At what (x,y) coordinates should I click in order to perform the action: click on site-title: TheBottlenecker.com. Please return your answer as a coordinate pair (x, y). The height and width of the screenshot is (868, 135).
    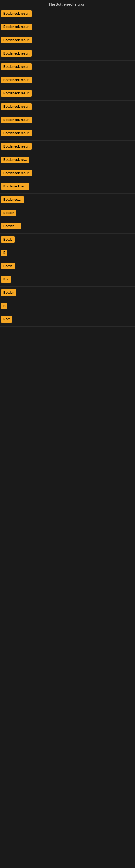
    Looking at the image, I should click on (68, 4).